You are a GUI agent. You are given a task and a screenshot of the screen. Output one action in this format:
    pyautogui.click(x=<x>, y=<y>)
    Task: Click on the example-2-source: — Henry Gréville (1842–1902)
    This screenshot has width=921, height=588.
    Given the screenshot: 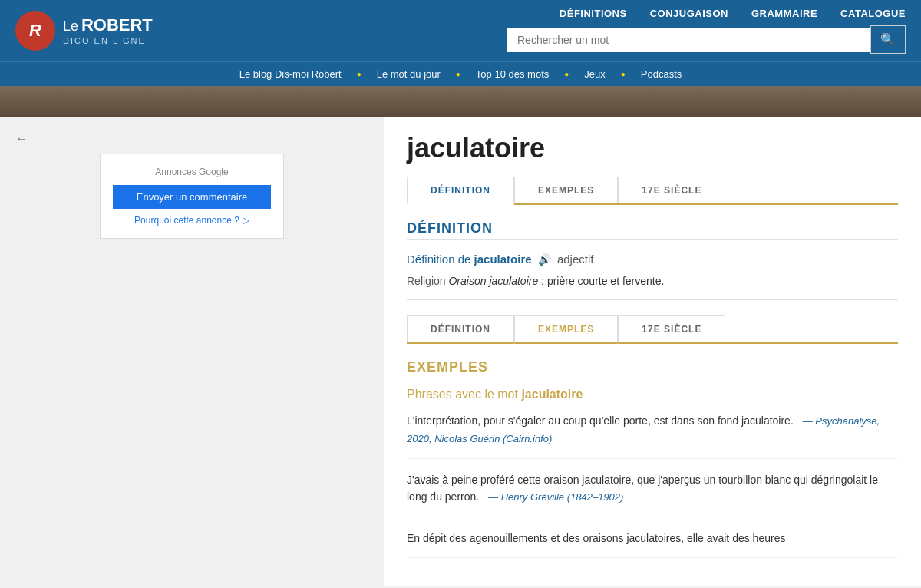 What is the action you would take?
    pyautogui.click(x=556, y=497)
    